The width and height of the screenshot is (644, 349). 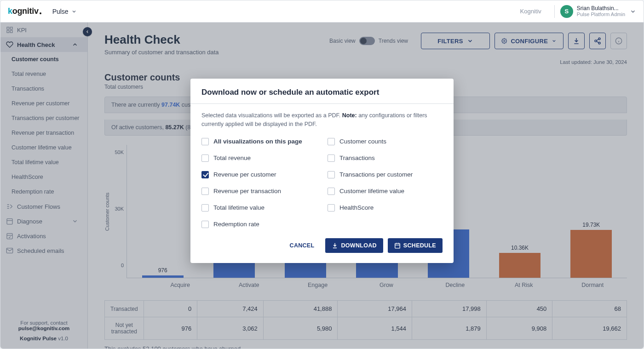 What do you see at coordinates (415, 246) in the screenshot?
I see `schedule-button: SCHEDULE` at bounding box center [415, 246].